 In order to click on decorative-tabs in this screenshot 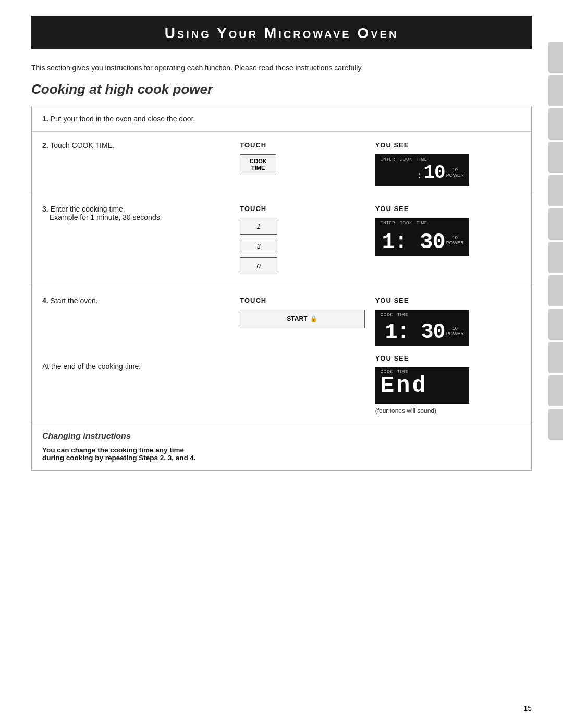, I will do `click(556, 242)`.